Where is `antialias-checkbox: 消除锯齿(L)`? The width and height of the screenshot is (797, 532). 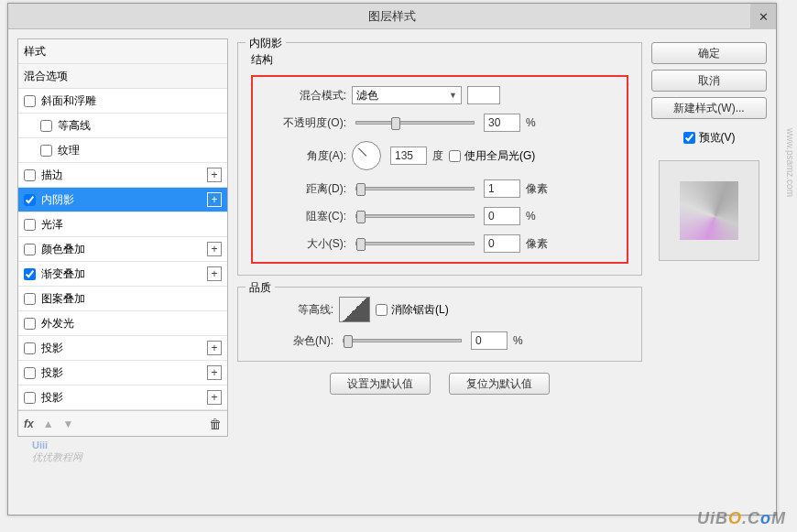 antialias-checkbox: 消除锯齿(L) is located at coordinates (412, 309).